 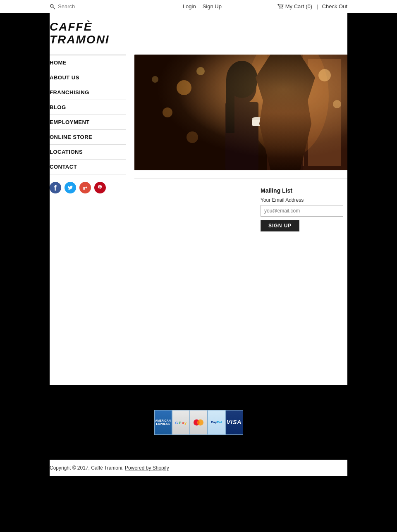 I want to click on cart-area: My Cart (0) | Check Out, so click(x=312, y=7).